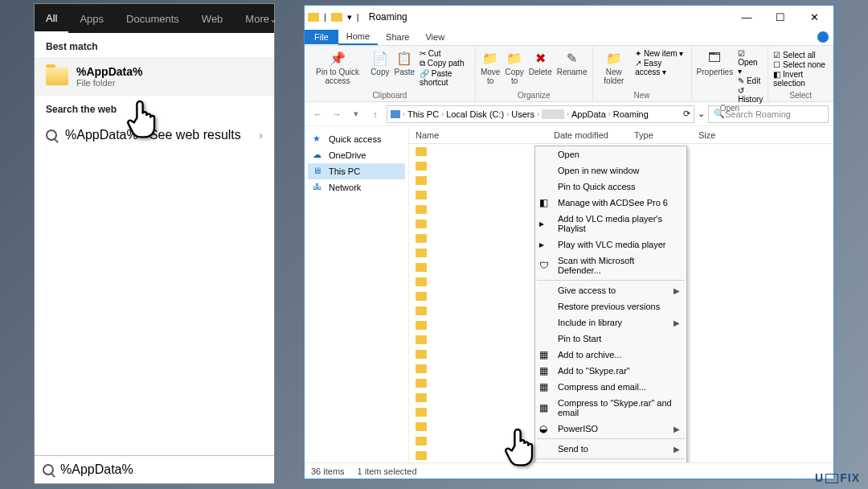  I want to click on breadcrumb-item: AppData, so click(588, 114).